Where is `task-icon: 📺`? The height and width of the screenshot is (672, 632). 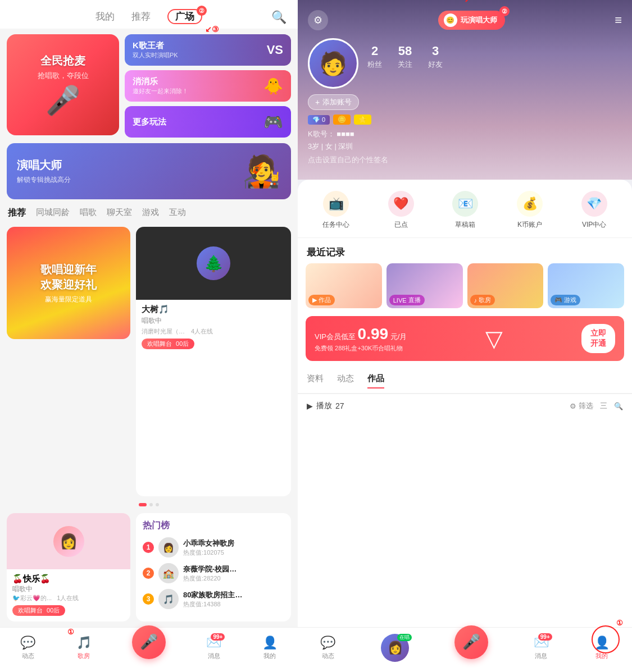
task-icon: 📺 is located at coordinates (336, 204).